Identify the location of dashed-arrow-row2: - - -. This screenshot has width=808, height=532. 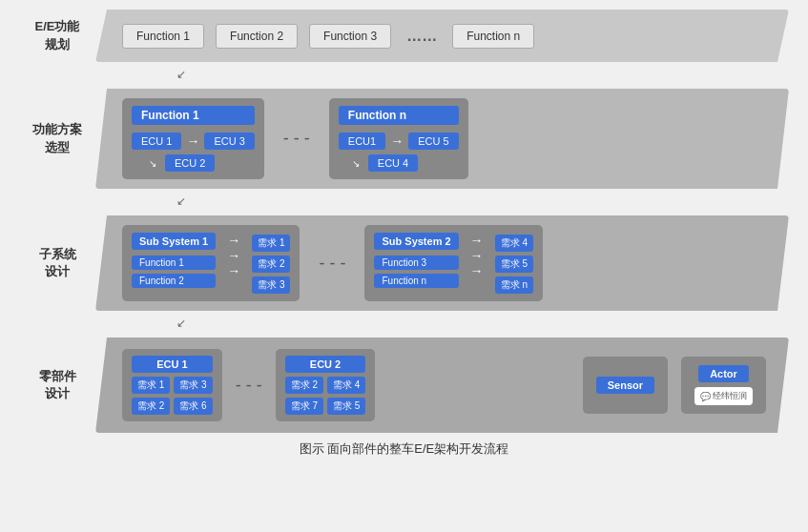
(297, 139).